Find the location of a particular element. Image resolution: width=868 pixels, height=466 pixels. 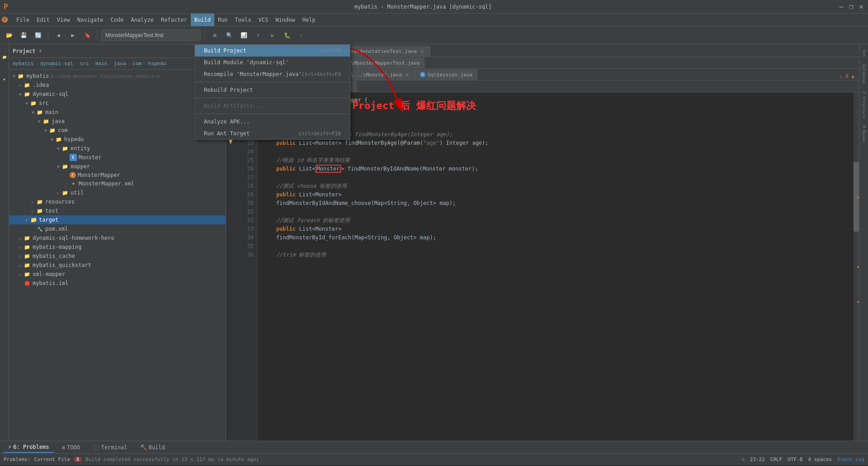

tree-icon-mapper: 📁 is located at coordinates (65, 166).